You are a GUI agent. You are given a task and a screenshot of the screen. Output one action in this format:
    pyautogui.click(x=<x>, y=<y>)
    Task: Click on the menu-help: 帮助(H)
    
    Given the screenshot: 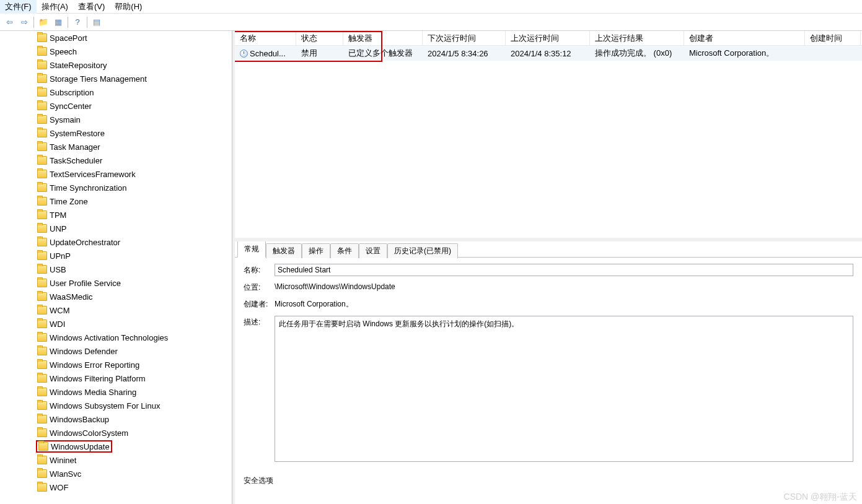 What is the action you would take?
    pyautogui.click(x=128, y=7)
    